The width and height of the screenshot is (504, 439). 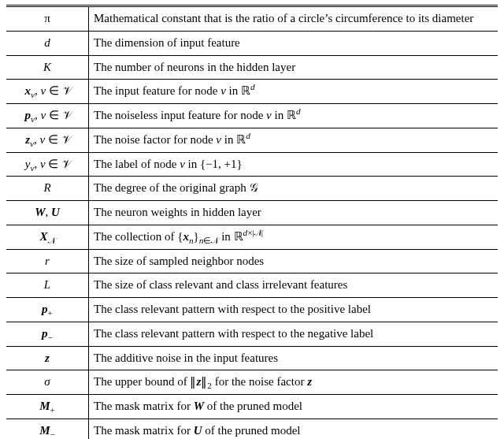 I want to click on table-row: p+The class relevant pattern with respec…, so click(x=252, y=311).